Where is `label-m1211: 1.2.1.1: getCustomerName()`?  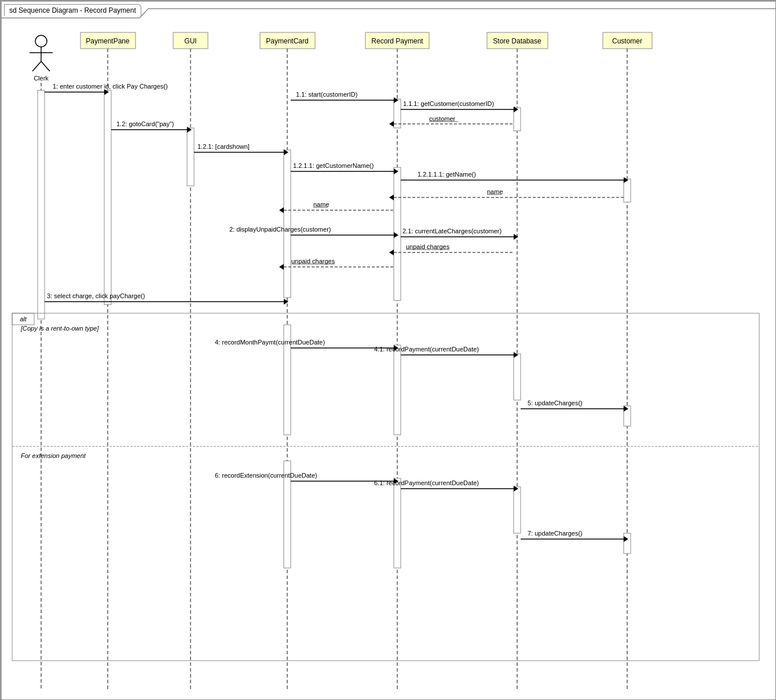 label-m1211: 1.2.1.1: getCustomerName() is located at coordinates (334, 166).